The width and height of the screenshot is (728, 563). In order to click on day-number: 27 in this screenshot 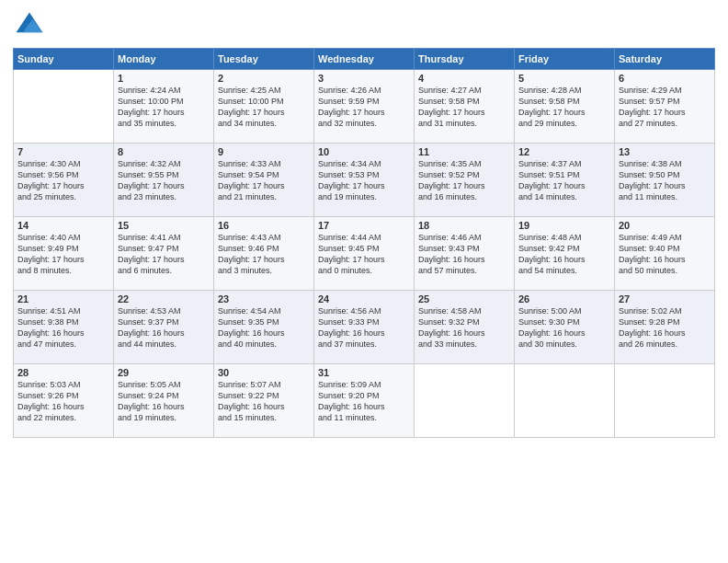, I will do `click(665, 299)`.